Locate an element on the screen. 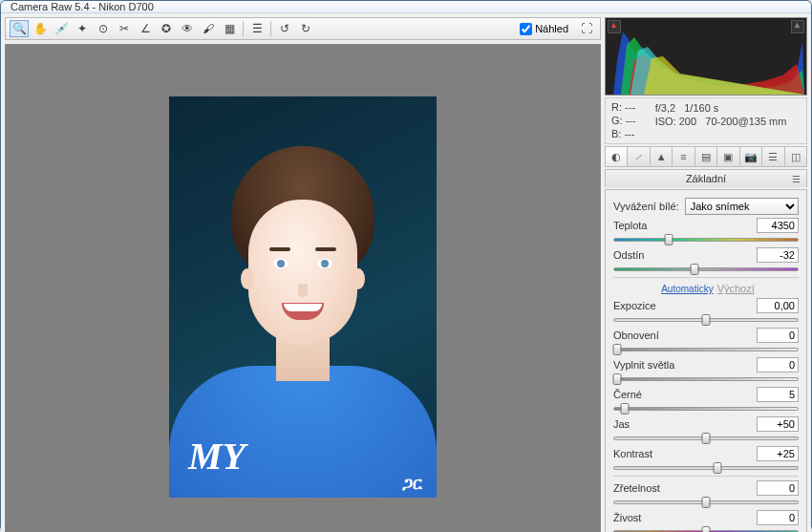  preview-checkbox is located at coordinates (525, 29).